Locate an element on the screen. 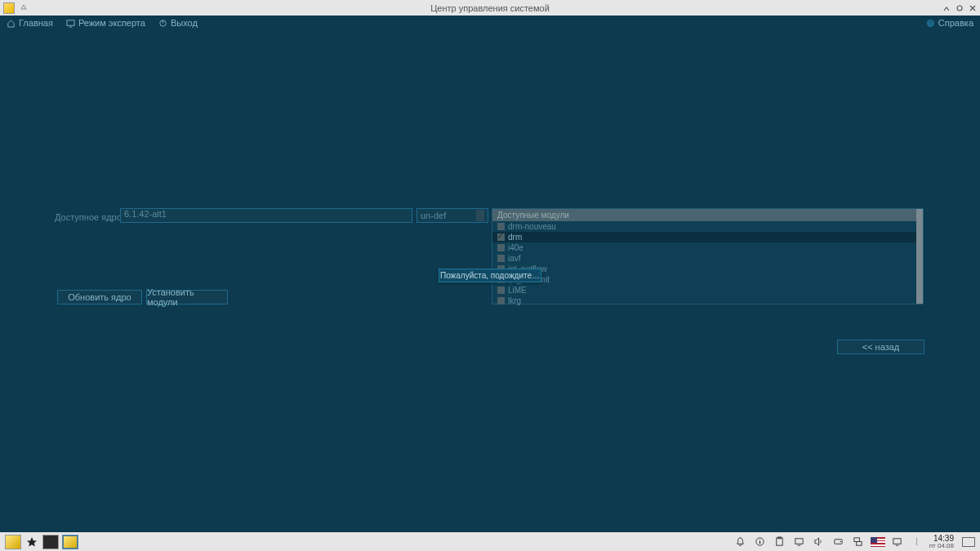 The image size is (980, 551). module-item-label: drm-nouveau is located at coordinates (532, 227).